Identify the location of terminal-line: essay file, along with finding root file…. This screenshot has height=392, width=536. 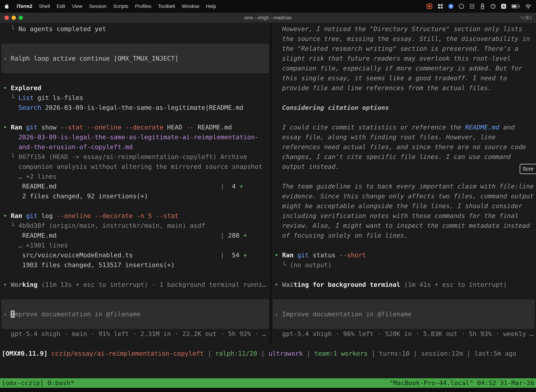
(404, 137).